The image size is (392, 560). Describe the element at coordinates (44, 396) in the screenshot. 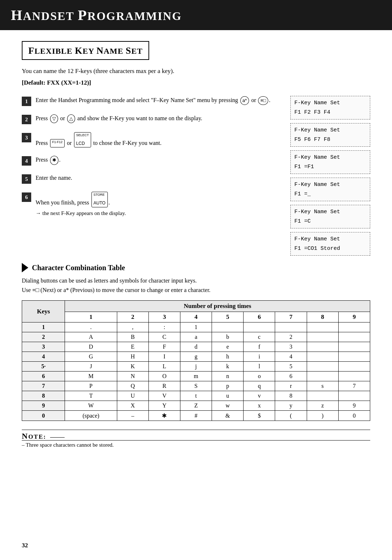

I see `table-cell-key: 8` at that location.